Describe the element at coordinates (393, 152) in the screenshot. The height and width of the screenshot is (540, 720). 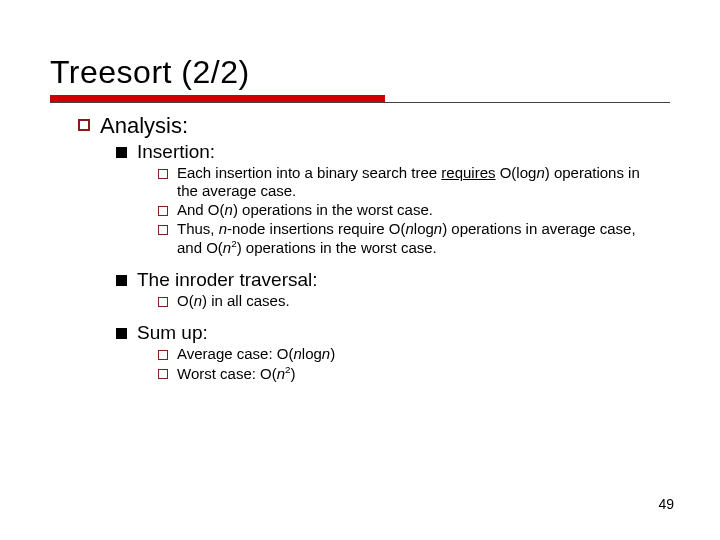
I see `insertion-heading: Insertion:` at that location.